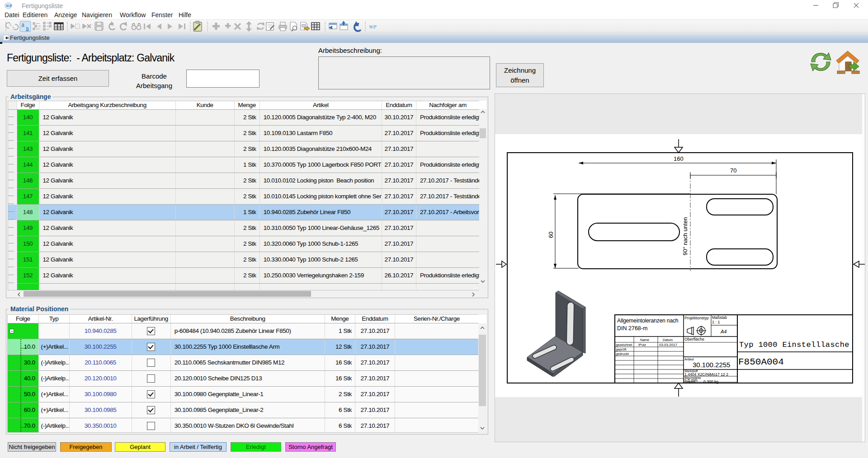  I want to click on svg-text: 160, so click(679, 159).